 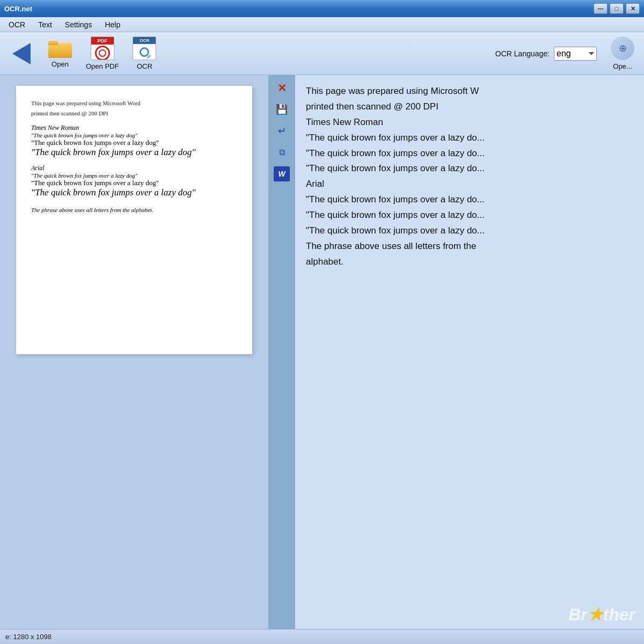 What do you see at coordinates (546, 54) in the screenshot?
I see `language-selector: OCR Language: eng` at bounding box center [546, 54].